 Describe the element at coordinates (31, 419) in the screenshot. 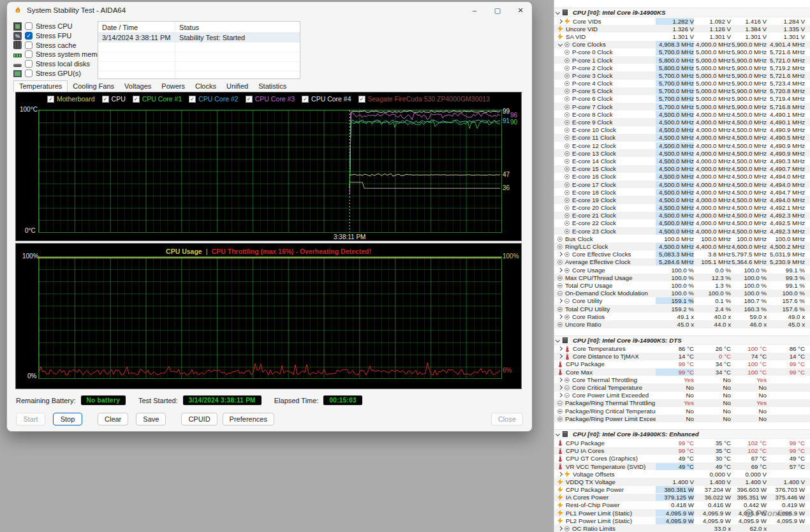

I see `start-button: Start` at that location.